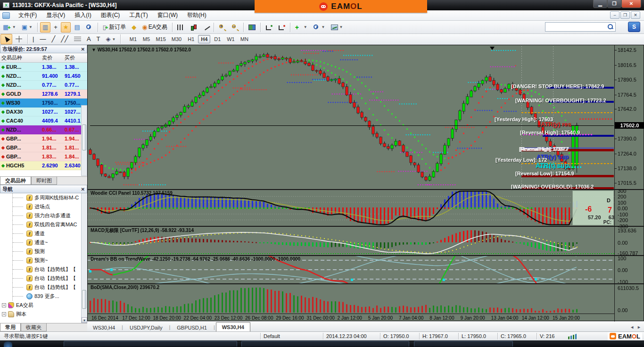 This screenshot has height=347, width=644. I want to click on market-watch-row-gbp: ◆GBP...1.94...1.94..., so click(43, 139).